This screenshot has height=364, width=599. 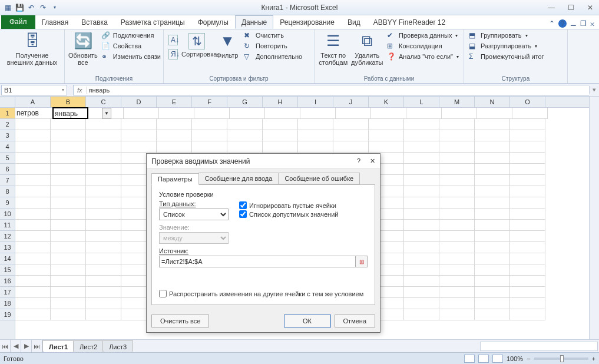 I want to click on in-cell-dropdown-checkbox: Список допустимых значений, so click(x=289, y=214).